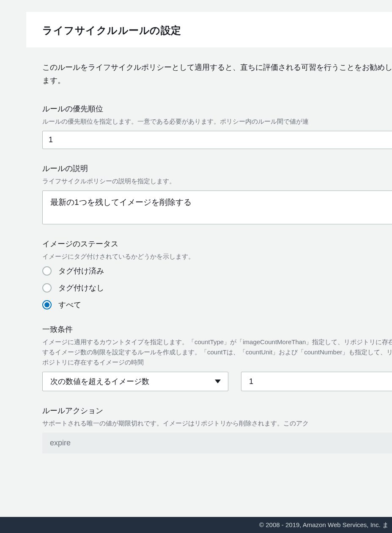  Describe the element at coordinates (81, 271) in the screenshot. I see `radio-label-tagged: タグ付け済み` at that location.